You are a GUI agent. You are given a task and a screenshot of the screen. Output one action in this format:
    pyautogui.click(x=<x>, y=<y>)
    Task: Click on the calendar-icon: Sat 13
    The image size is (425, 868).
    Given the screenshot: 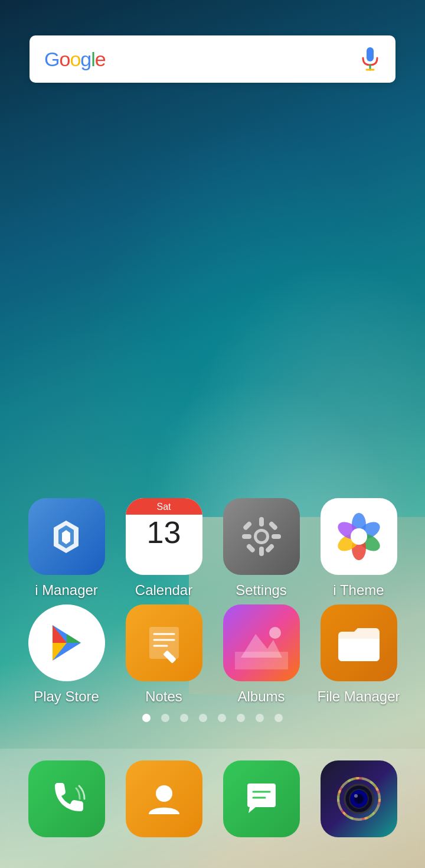 What is the action you would take?
    pyautogui.click(x=164, y=537)
    